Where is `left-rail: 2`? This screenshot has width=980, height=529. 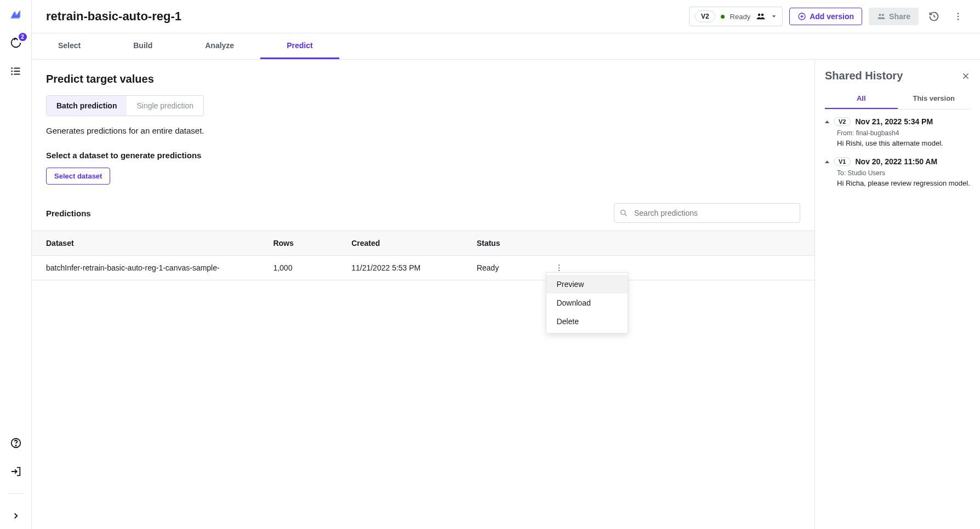
left-rail: 2 is located at coordinates (16, 264).